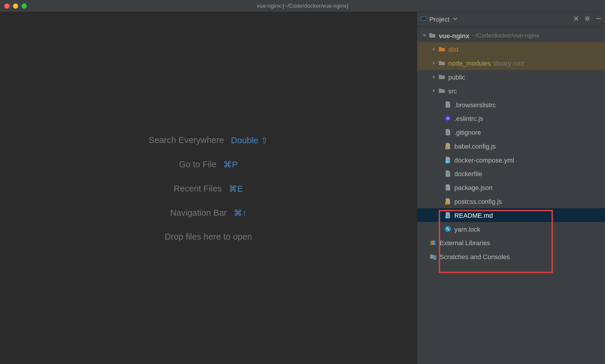 The height and width of the screenshot is (364, 605). Describe the element at coordinates (475, 256) in the screenshot. I see `tree-extra-name: Scratches and Consoles` at that location.